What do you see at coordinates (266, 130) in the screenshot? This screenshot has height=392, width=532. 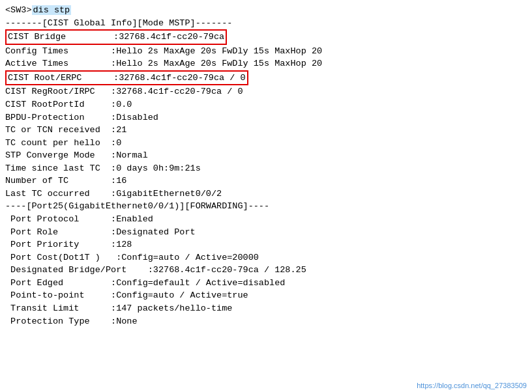 I see `tc-tcn-line: TC or TCN received :21` at bounding box center [266, 130].